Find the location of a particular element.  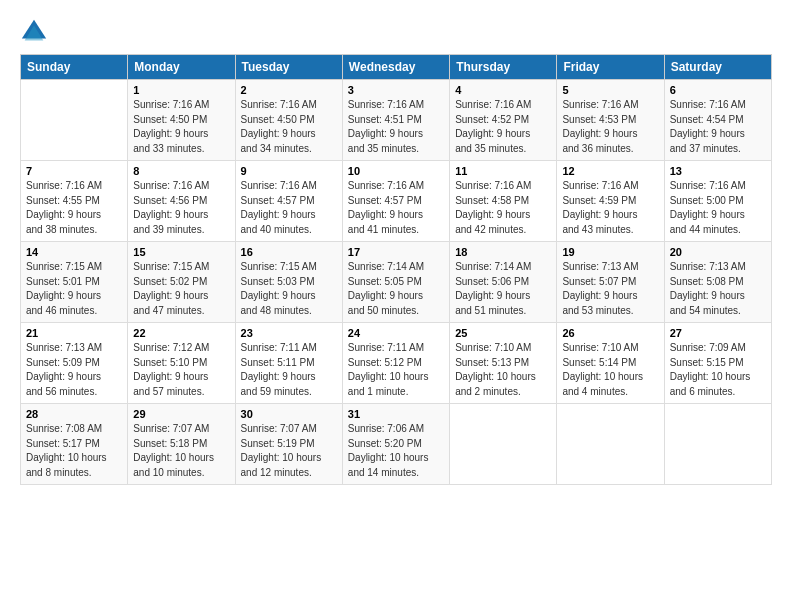

calendar-cell: 29Sunrise: 7:07 AM Sunset: 5:18 PM Dayli… is located at coordinates (182, 444).